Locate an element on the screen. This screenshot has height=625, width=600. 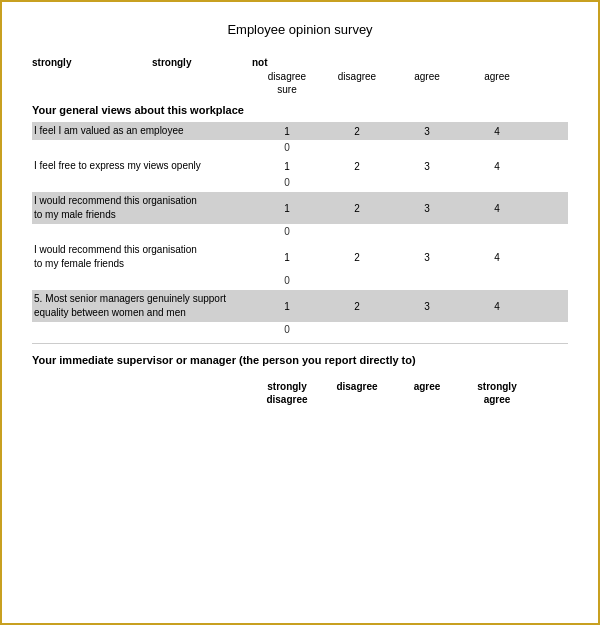
section1-header: Your general views about this workplace is located at coordinates (300, 110).